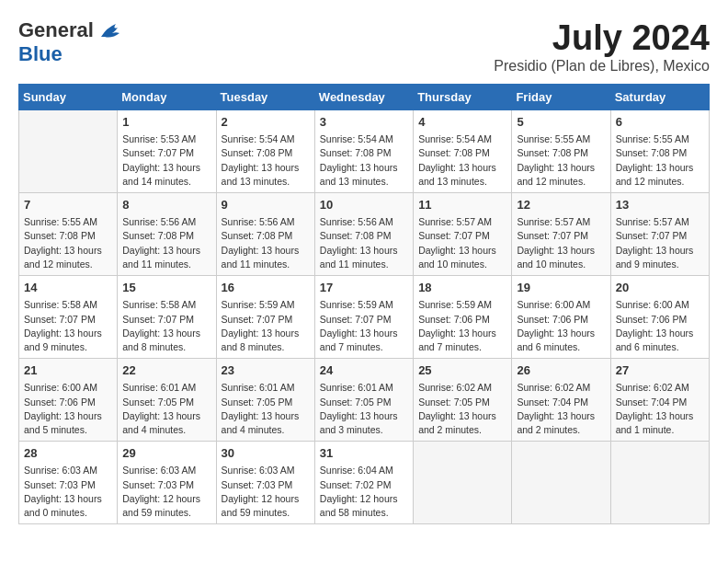 Image resolution: width=728 pixels, height=563 pixels. I want to click on day-number: 31, so click(364, 454).